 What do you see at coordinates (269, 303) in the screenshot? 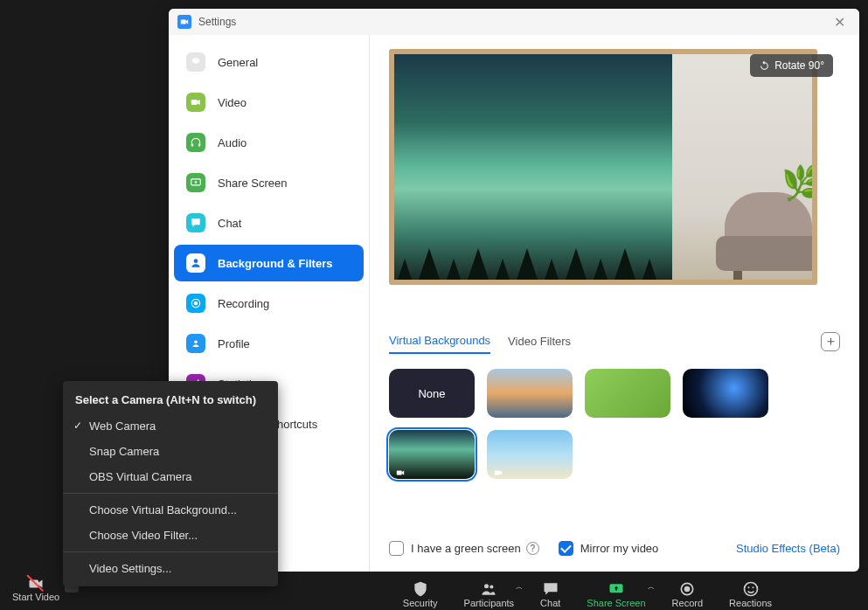
I see `sidebar-item-recording: Recording` at bounding box center [269, 303].